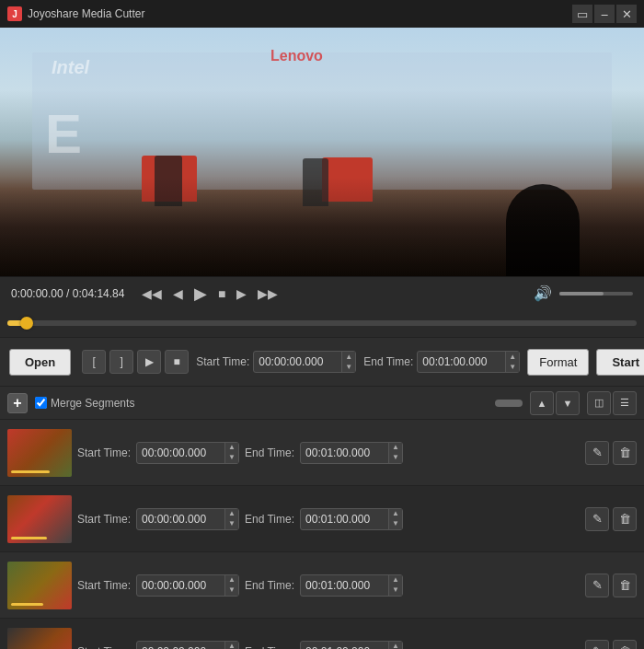 The width and height of the screenshot is (644, 649). What do you see at coordinates (468, 362) in the screenshot?
I see `end-time-input-wrap: ▲ ▼` at bounding box center [468, 362].